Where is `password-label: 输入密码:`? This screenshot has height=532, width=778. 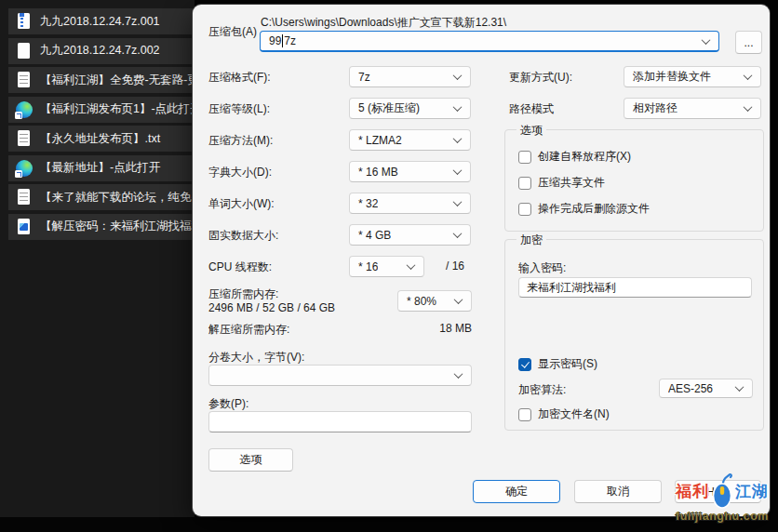
password-label: 输入密码: is located at coordinates (542, 268).